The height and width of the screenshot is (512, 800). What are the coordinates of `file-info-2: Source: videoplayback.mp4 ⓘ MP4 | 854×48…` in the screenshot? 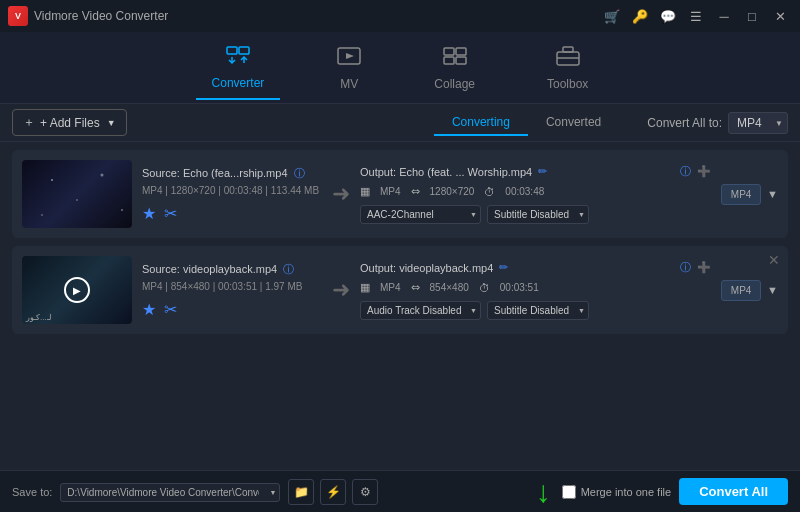 It's located at (232, 290).